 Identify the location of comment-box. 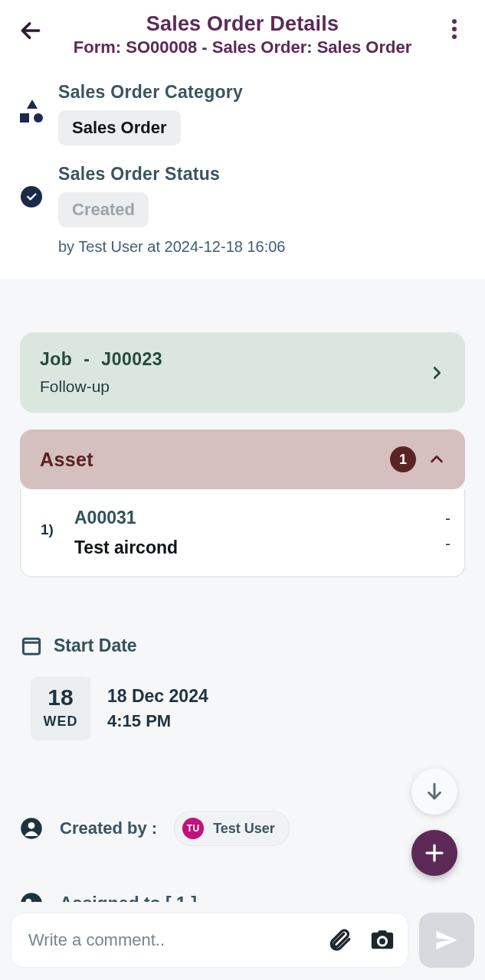
(210, 940).